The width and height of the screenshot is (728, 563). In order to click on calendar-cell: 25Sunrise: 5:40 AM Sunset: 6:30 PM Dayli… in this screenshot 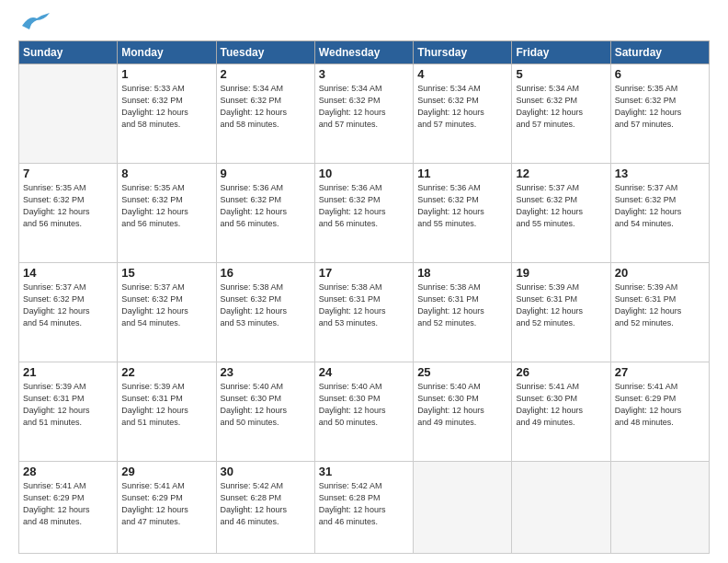, I will do `click(463, 411)`.